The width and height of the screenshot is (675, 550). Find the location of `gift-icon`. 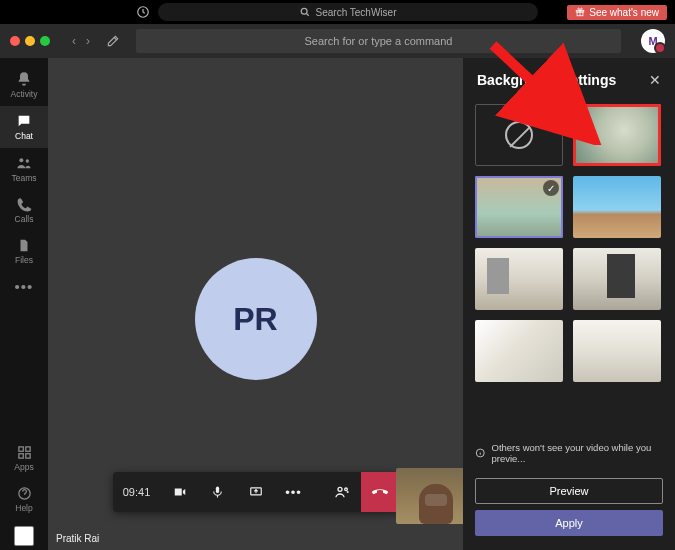

gift-icon is located at coordinates (580, 12).